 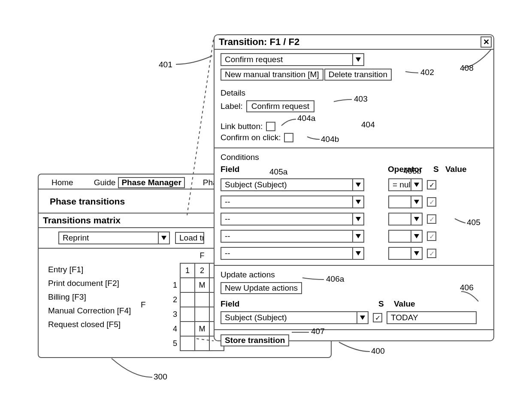 I want to click on callout-403: 403, so click(x=361, y=99).